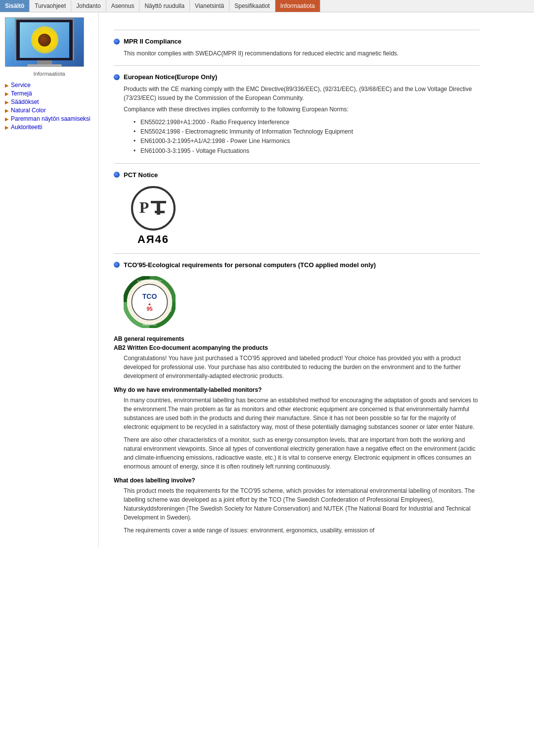 The width and height of the screenshot is (534, 756). Describe the element at coordinates (297, 339) in the screenshot. I see `ab-general-header: AB general requirements` at that location.